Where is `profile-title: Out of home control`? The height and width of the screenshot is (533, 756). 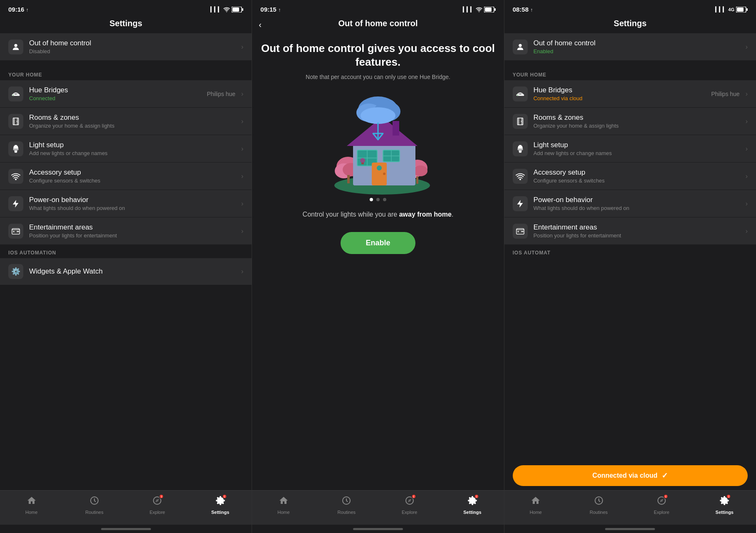 profile-title: Out of home control is located at coordinates (133, 43).